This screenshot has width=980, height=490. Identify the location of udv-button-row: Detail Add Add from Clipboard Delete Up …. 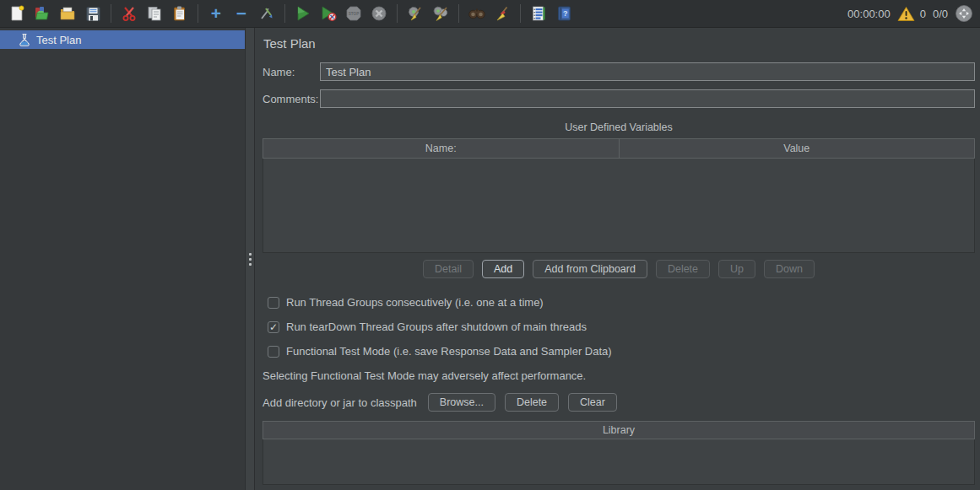
(619, 269).